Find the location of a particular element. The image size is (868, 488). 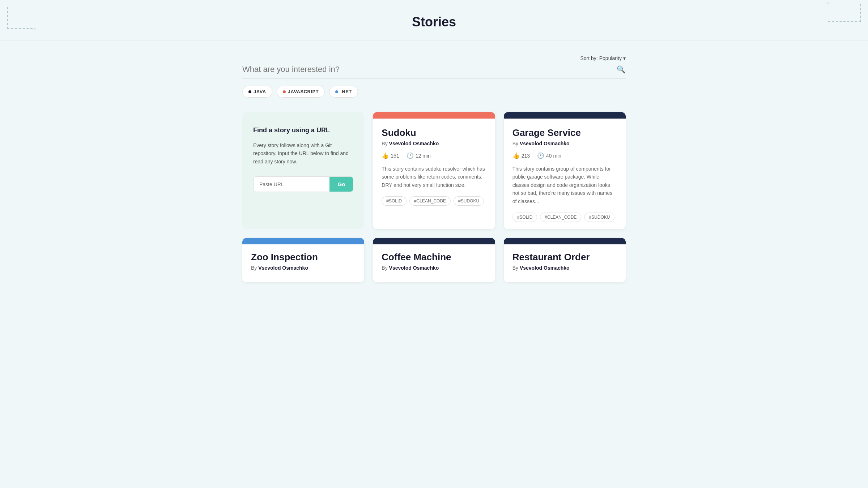

javascript-label: JAVASCRIPT is located at coordinates (303, 92).